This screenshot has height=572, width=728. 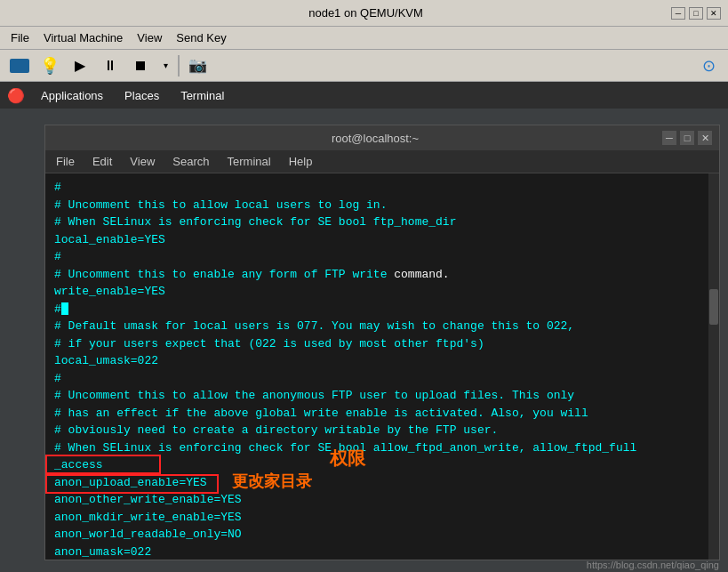 I want to click on gnome-bar: 🔴 Applications Places Terminal, so click(x=364, y=95).